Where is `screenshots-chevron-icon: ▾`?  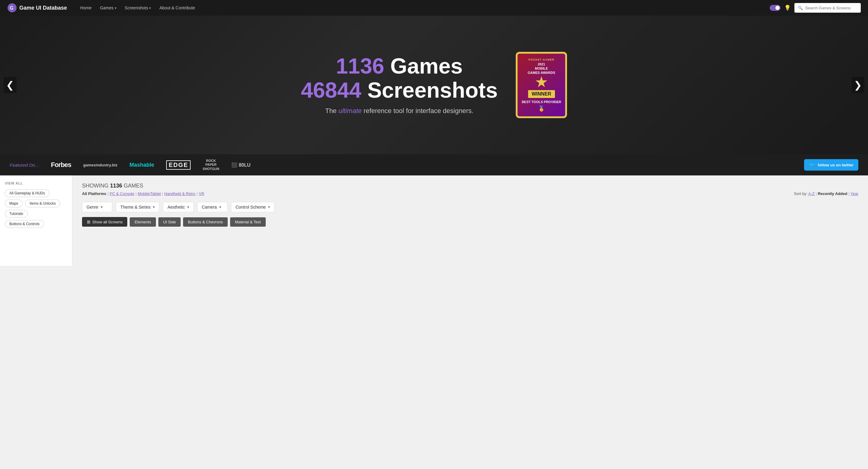 screenshots-chevron-icon: ▾ is located at coordinates (150, 8).